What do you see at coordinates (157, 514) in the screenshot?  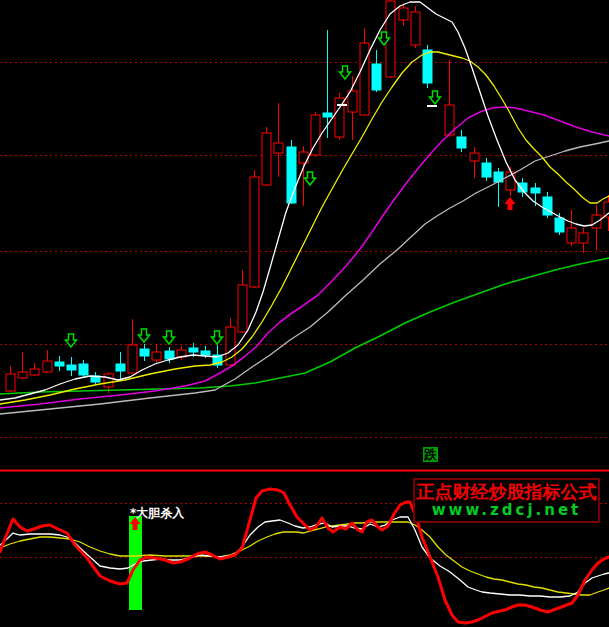 I see `buy-signal-text: *大胆杀入` at bounding box center [157, 514].